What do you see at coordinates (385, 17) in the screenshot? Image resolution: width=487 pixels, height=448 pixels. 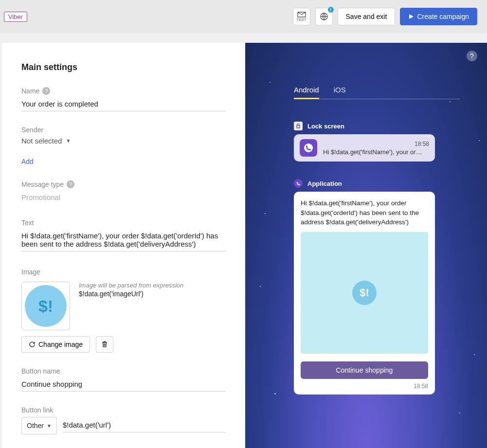 I see `header-actions: TEST ! Save and exit Create campaign` at bounding box center [385, 17].